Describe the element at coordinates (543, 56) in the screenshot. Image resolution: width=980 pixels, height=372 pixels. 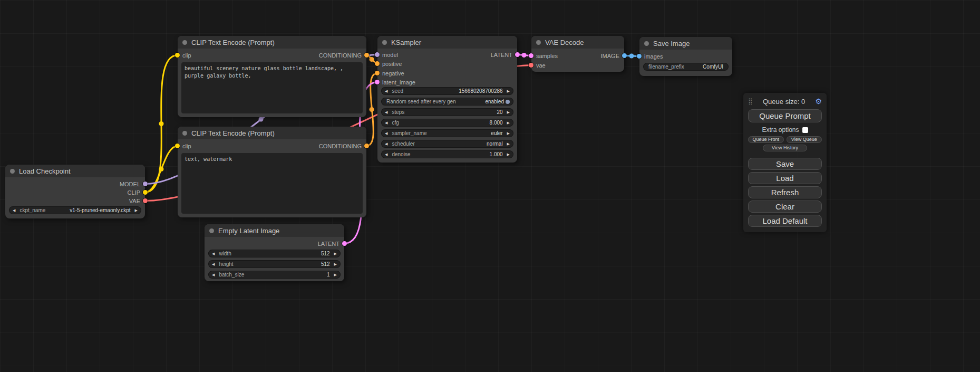
I see `input-slot-samples: samples` at that location.